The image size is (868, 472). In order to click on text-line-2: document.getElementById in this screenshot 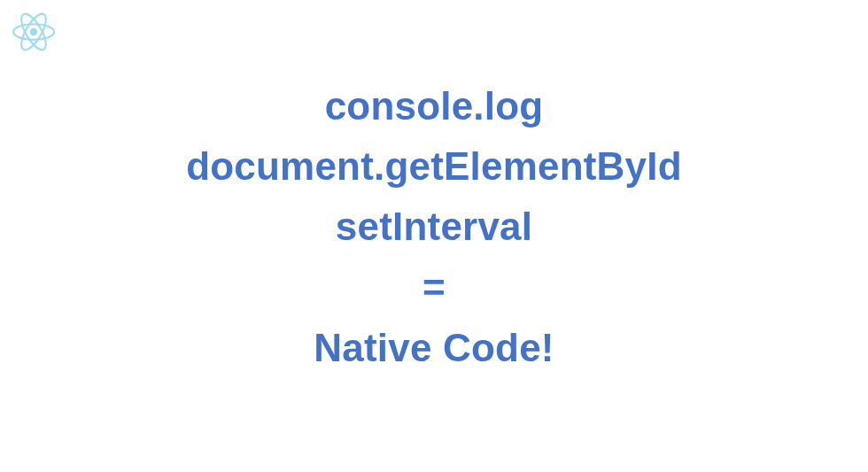, I will do `click(434, 166)`.